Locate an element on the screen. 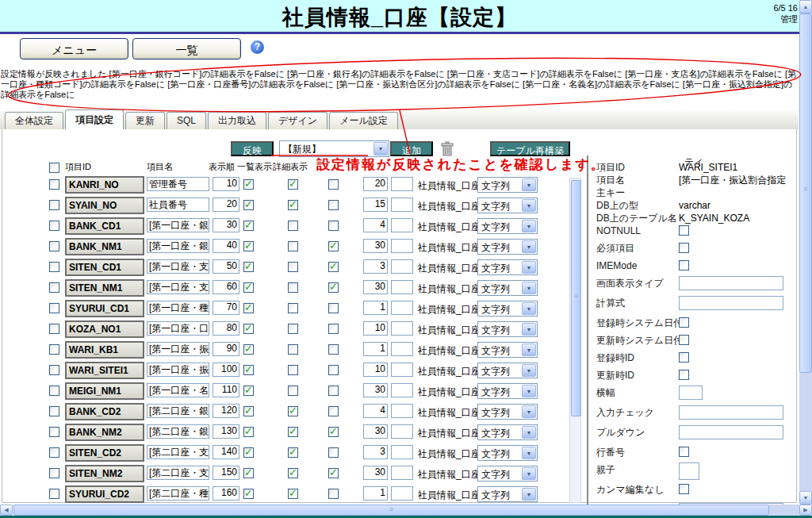 The height and width of the screenshot is (518, 812). item-name-input: 社員番号 is located at coordinates (178, 205).